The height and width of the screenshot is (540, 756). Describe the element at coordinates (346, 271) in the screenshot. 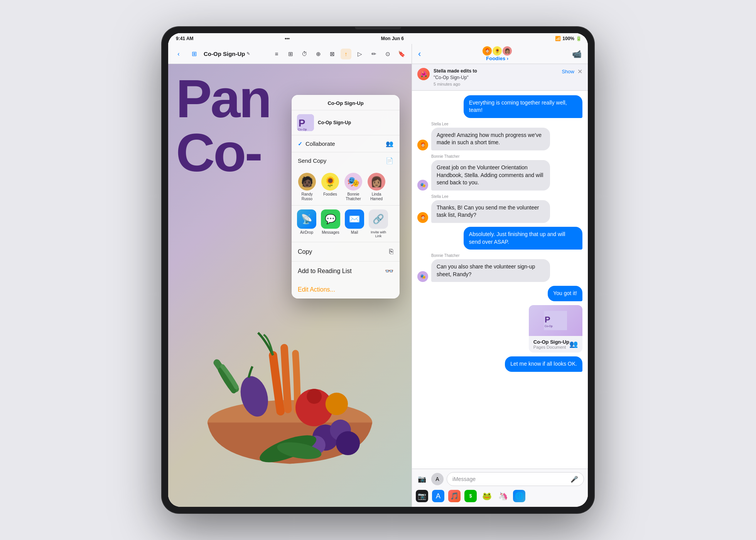

I see `reading-list-action: Add to Reading List 👓` at that location.